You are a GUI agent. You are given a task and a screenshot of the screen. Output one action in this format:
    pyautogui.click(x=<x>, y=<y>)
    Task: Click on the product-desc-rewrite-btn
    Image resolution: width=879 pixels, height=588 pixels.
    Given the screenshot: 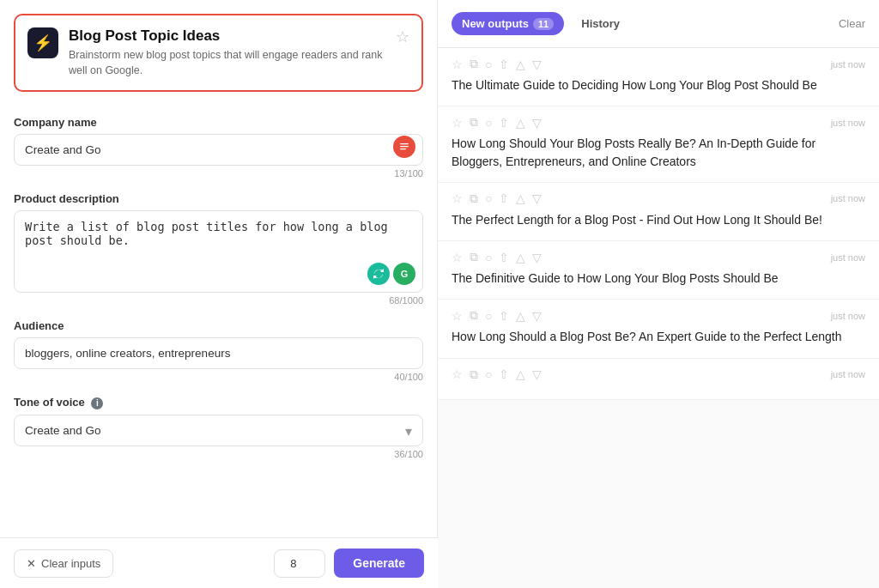 What is the action you would take?
    pyautogui.click(x=379, y=274)
    